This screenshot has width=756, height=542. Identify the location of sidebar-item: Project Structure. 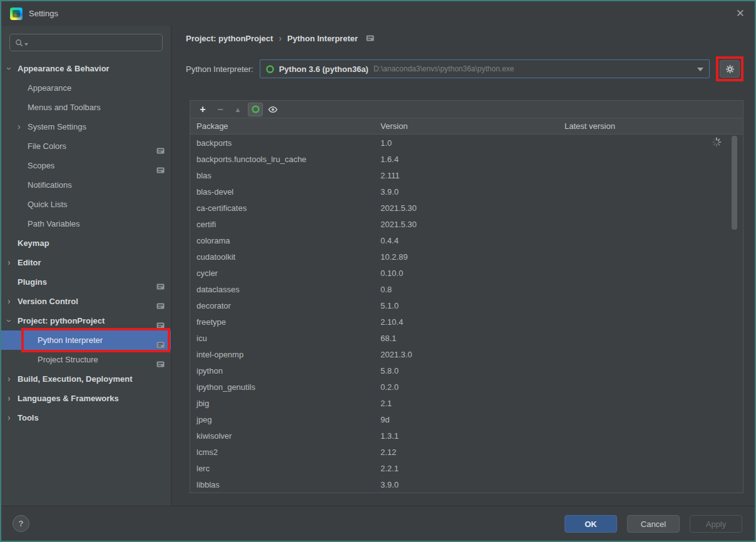
(86, 359).